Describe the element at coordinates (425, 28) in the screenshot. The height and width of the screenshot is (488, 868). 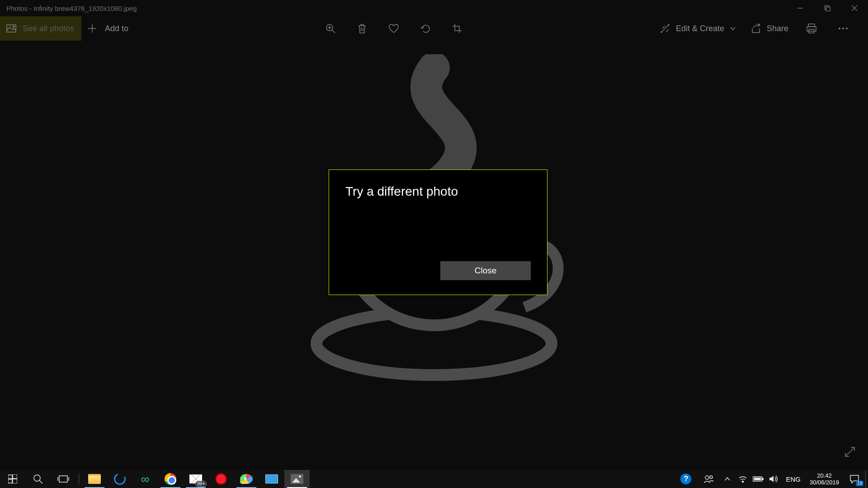
I see `rotate-button` at that location.